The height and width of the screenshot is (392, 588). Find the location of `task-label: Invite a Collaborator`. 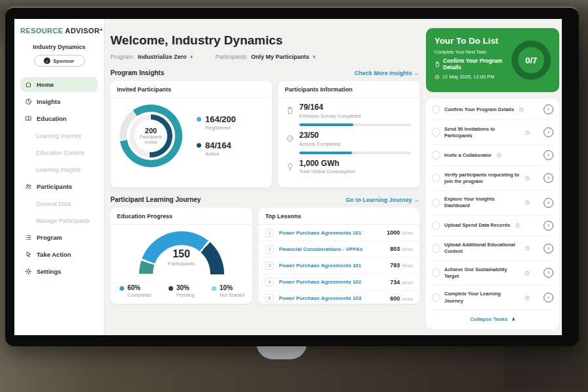

task-label: Invite a Collaborator is located at coordinates (468, 155).